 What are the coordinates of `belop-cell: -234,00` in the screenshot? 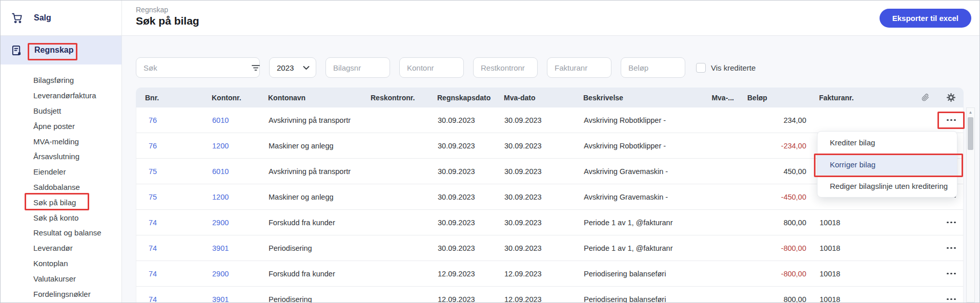 It's located at (774, 146).